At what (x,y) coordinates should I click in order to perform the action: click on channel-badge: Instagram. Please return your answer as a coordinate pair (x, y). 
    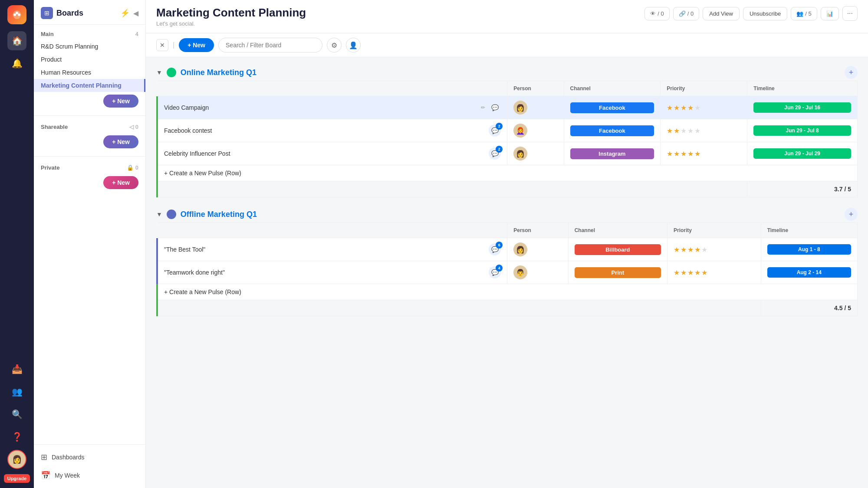
    Looking at the image, I should click on (612, 154).